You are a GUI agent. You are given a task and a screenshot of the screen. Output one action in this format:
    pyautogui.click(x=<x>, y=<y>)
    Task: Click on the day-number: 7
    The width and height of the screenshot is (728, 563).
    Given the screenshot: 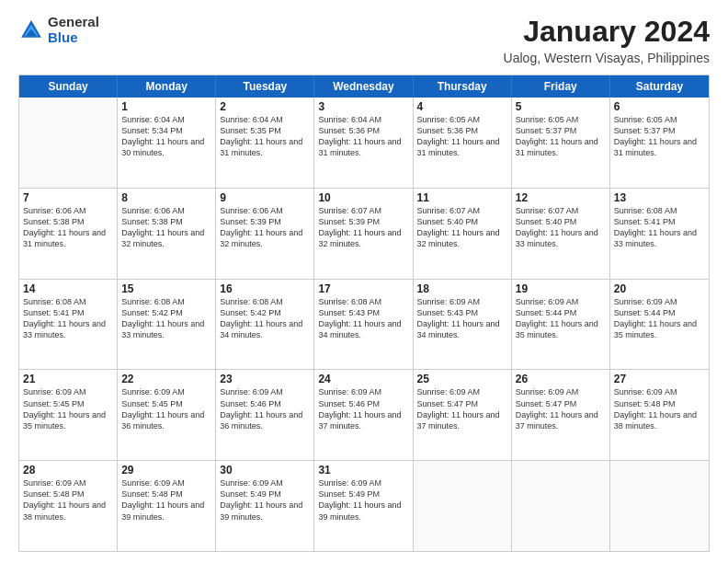 What is the action you would take?
    pyautogui.click(x=68, y=198)
    